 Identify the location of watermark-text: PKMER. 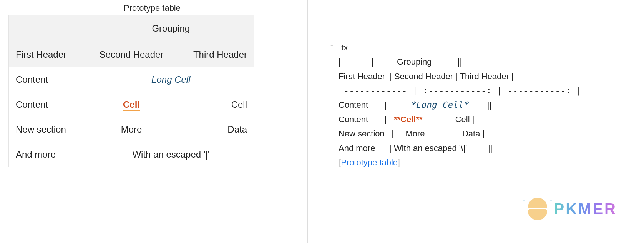
(586, 209).